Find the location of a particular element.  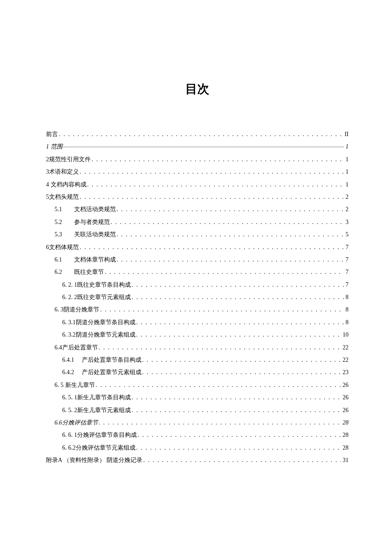

toc-entry-page: 23 is located at coordinates (346, 372).